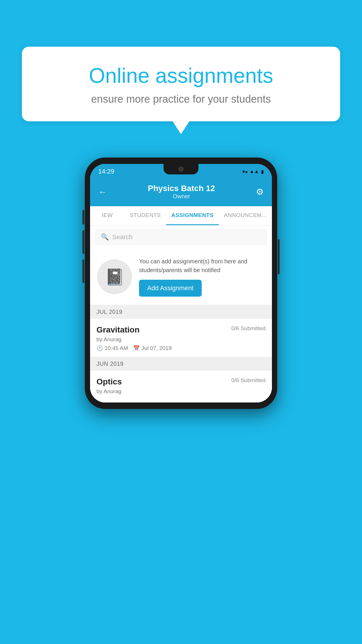 The height and width of the screenshot is (644, 362). Describe the element at coordinates (181, 312) in the screenshot. I see `month-header-jul: JUL 2019` at that location.